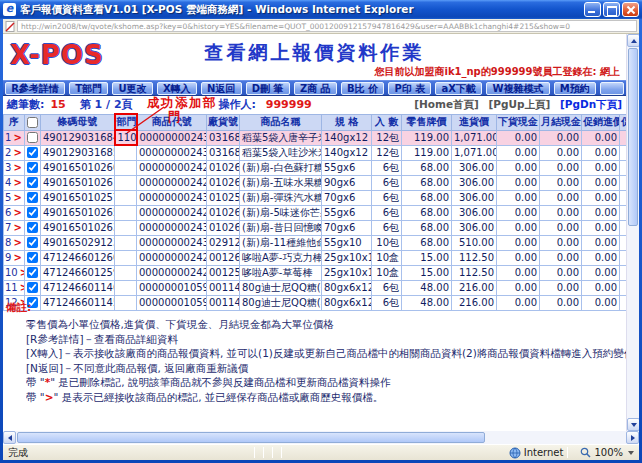  I want to click on scroll-right-button, so click(632, 438).